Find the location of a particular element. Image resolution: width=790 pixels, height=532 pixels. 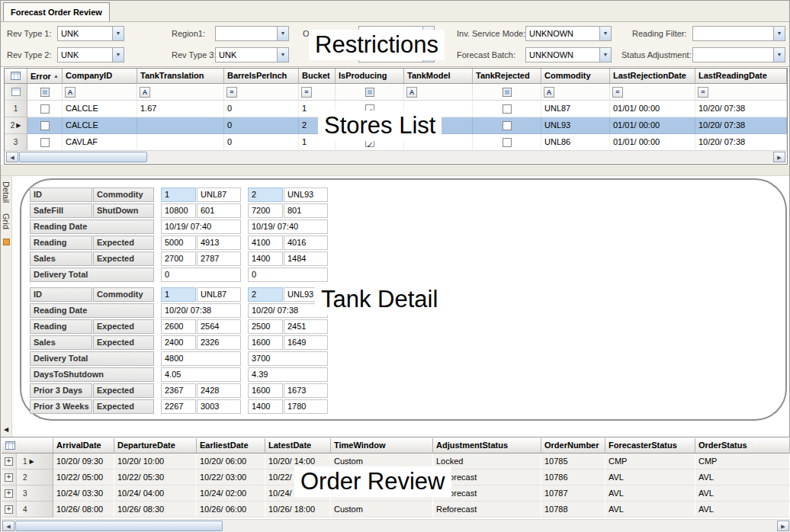

scroll-thumb is located at coordinates (83, 157).